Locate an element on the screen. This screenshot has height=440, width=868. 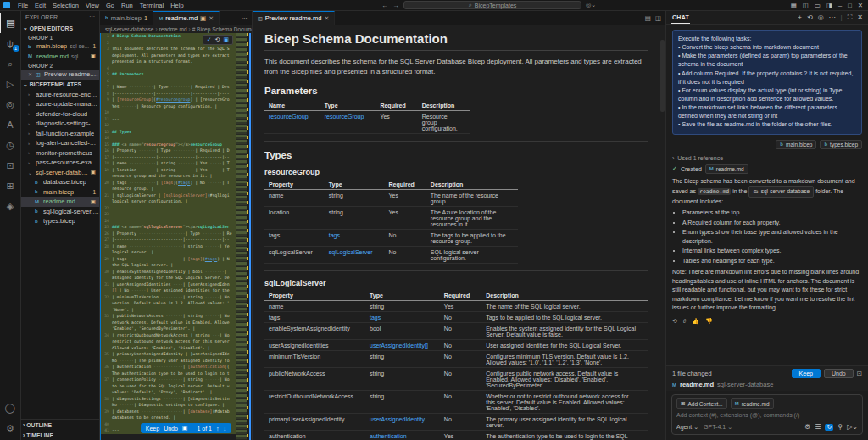
type-link: resourceGroup is located at coordinates (292, 122).